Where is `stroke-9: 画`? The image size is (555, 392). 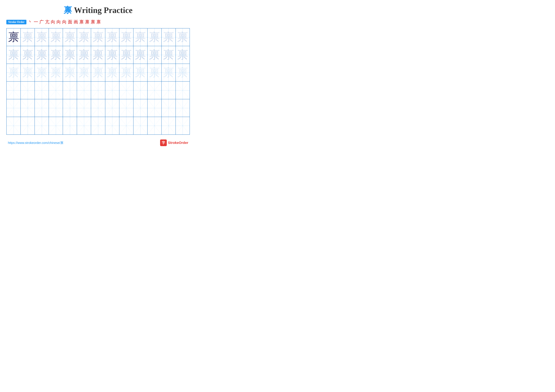 stroke-9: 画 is located at coordinates (76, 22).